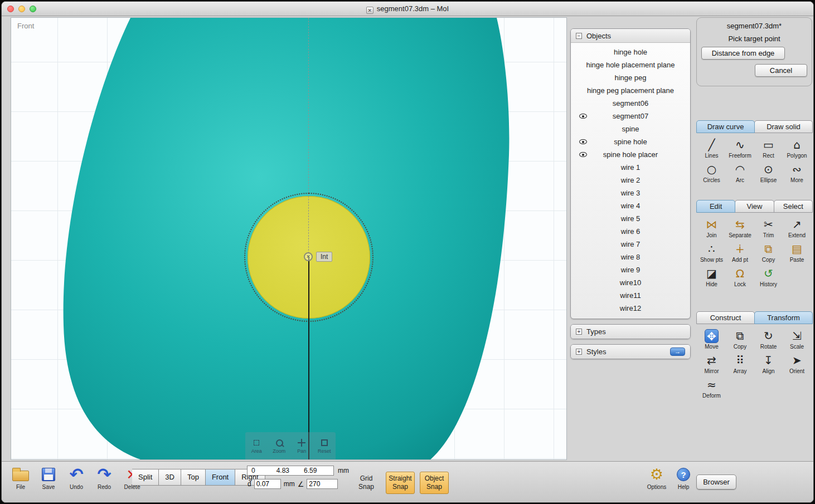  I want to click on tab-transform: Transform, so click(784, 317).